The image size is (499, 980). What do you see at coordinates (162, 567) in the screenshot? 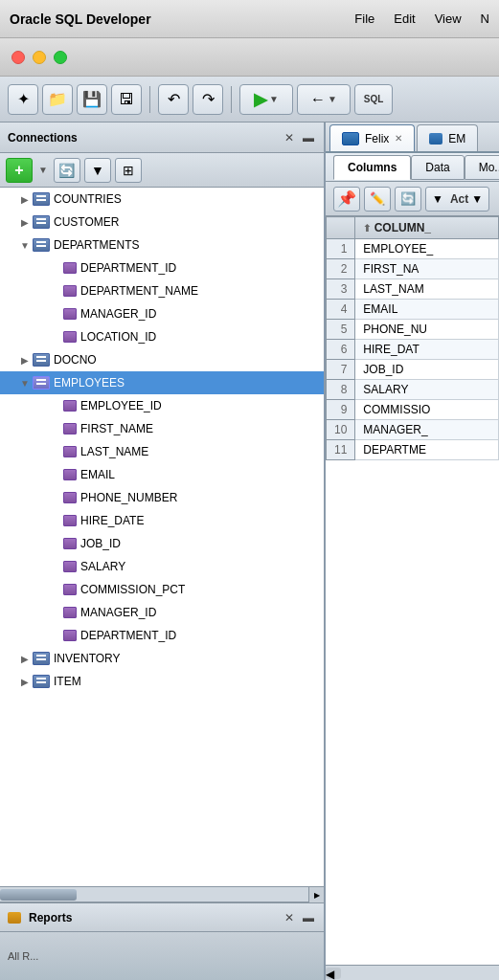
I see `tree-item-salary: ▶ SALARY` at bounding box center [162, 567].